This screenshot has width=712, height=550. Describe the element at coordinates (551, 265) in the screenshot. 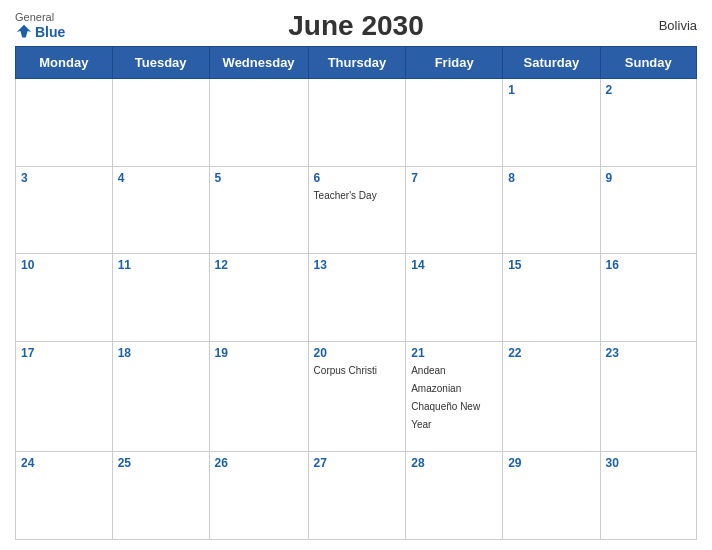

I see `day-number: 15` at that location.